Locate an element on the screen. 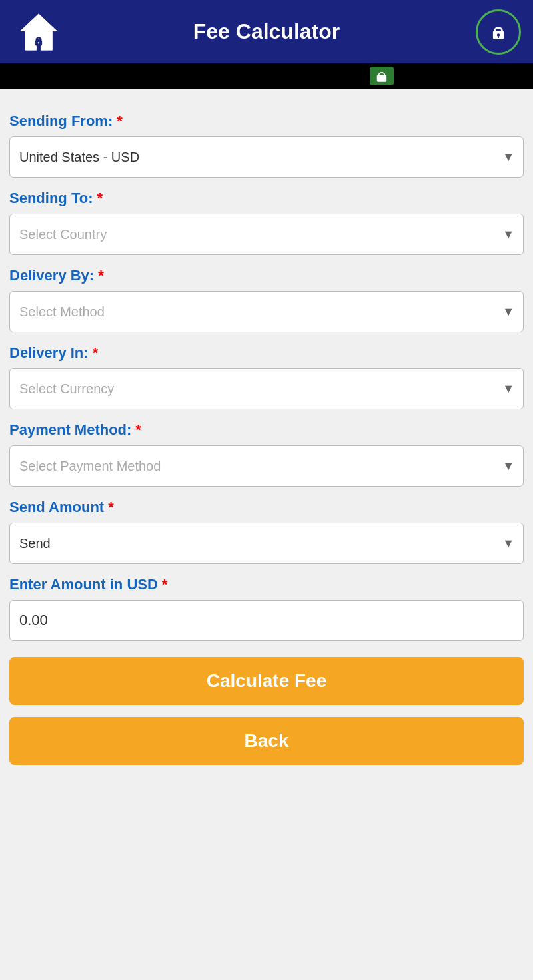 The height and width of the screenshot is (980, 533). back-button: Back is located at coordinates (266, 741).